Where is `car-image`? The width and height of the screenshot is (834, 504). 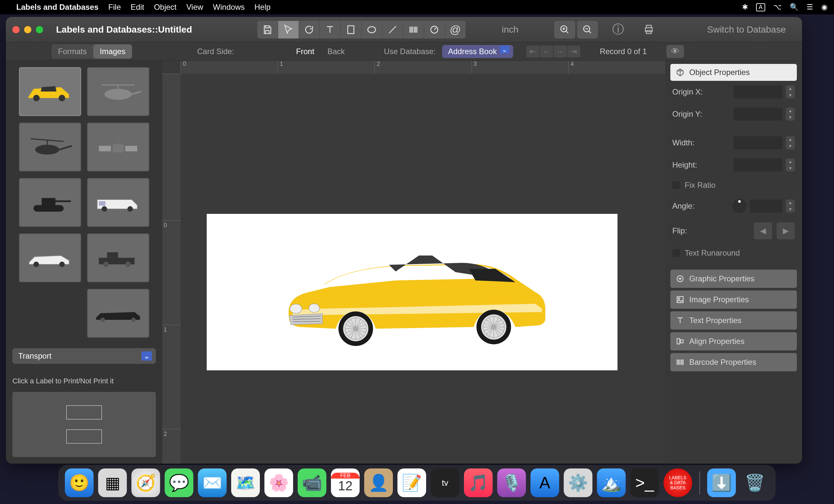 car-image is located at coordinates (412, 292).